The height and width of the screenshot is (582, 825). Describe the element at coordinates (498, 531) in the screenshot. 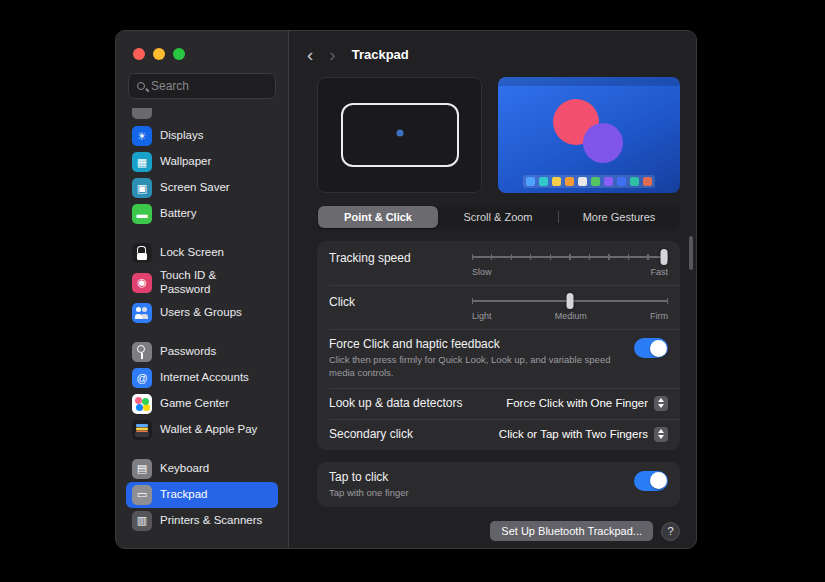

I see `footer-row: Set Up Bluetooth Trackpad... ?` at that location.